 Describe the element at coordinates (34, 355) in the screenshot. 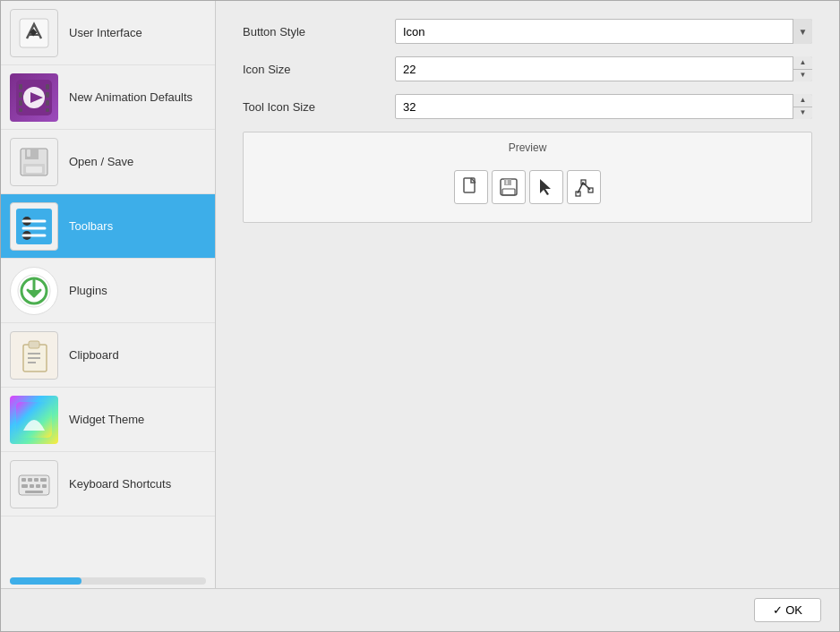

I see `clipboard-icon` at that location.